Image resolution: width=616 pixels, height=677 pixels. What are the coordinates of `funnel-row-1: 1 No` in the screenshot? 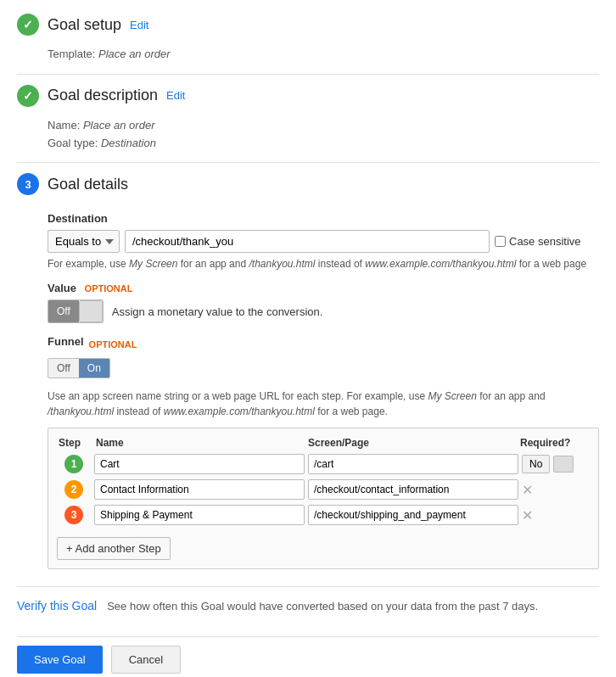 It's located at (323, 464).